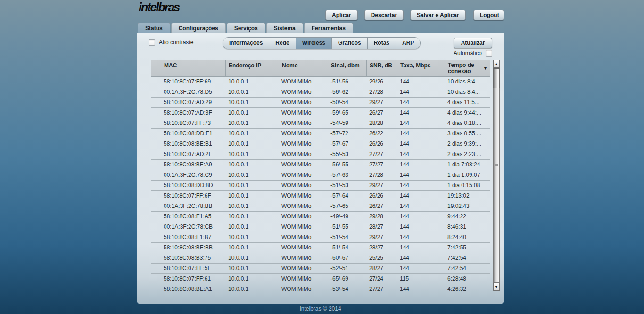 The image size is (644, 314). What do you see at coordinates (154, 28) in the screenshot?
I see `main-tab: Status` at bounding box center [154, 28].